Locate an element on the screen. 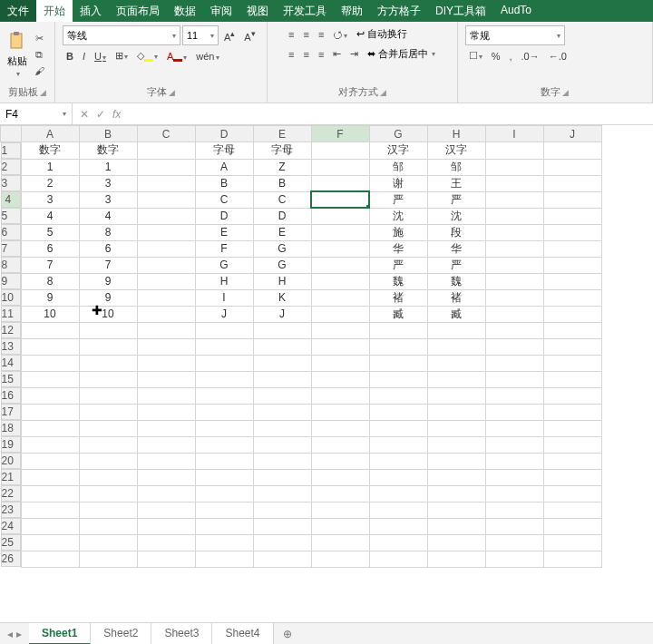 The width and height of the screenshot is (653, 644). decrease-decimal-button: ←.0 is located at coordinates (558, 56).